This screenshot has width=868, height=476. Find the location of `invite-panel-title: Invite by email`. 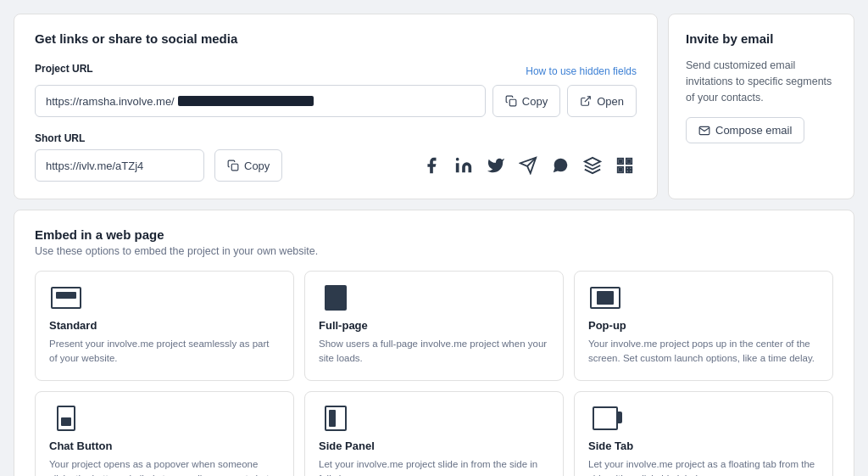

invite-panel-title: Invite by email is located at coordinates (761, 39).